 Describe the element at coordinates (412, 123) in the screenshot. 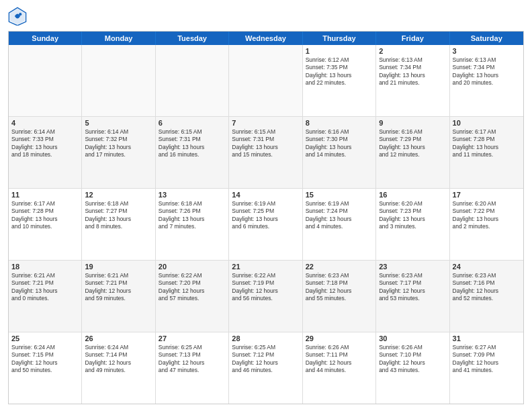

I see `day-number: 9` at that location.